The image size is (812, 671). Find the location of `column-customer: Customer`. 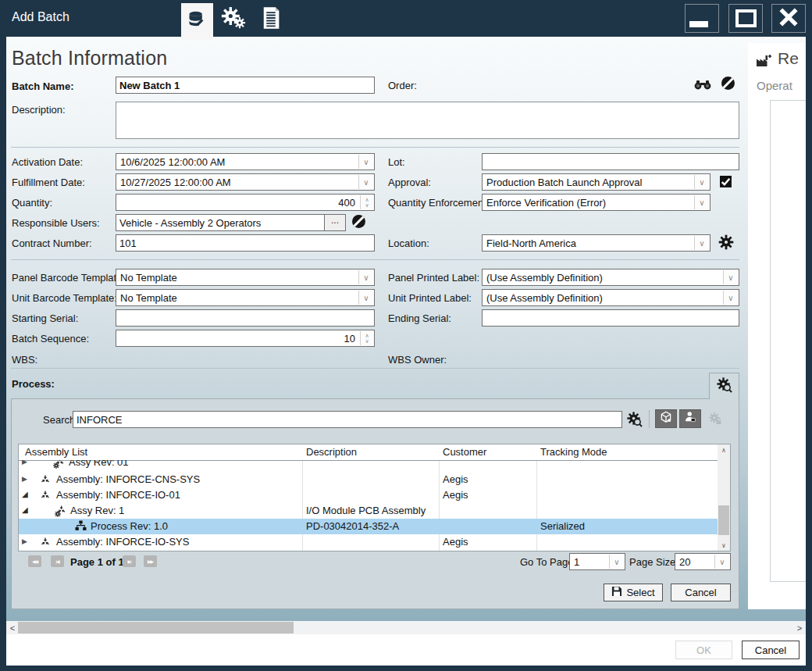

column-customer: Customer is located at coordinates (465, 451).